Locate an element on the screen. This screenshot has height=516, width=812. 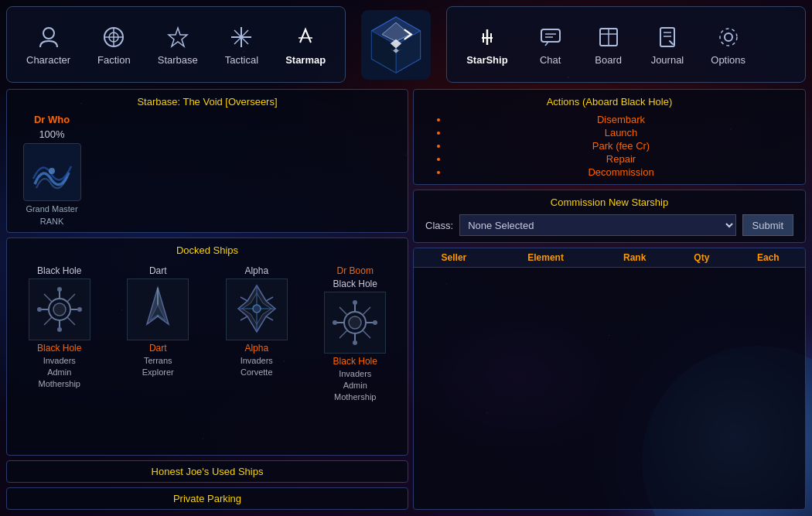
ship-link-1: Black Hole is located at coordinates (59, 348).